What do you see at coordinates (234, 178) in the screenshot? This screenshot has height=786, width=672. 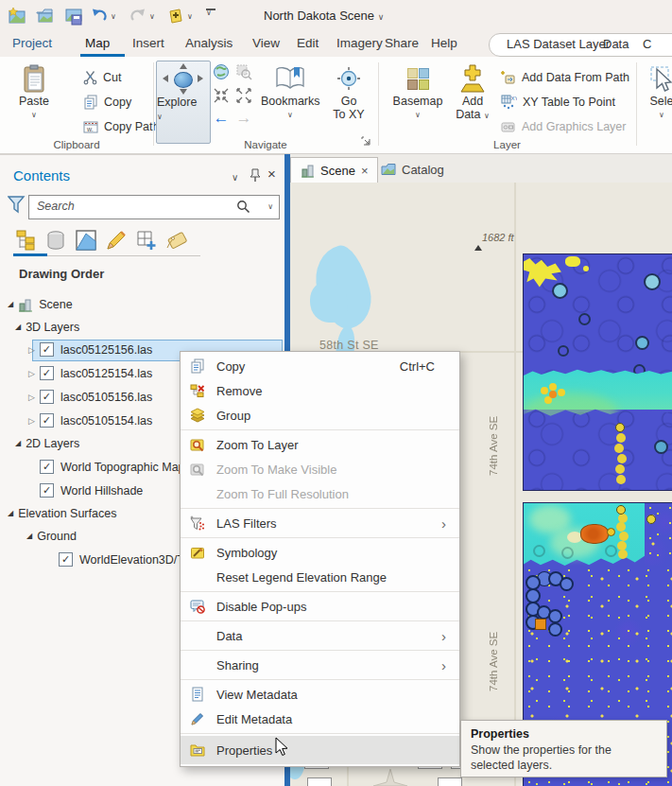 I see `panel-menu-chevron: ∨` at bounding box center [234, 178].